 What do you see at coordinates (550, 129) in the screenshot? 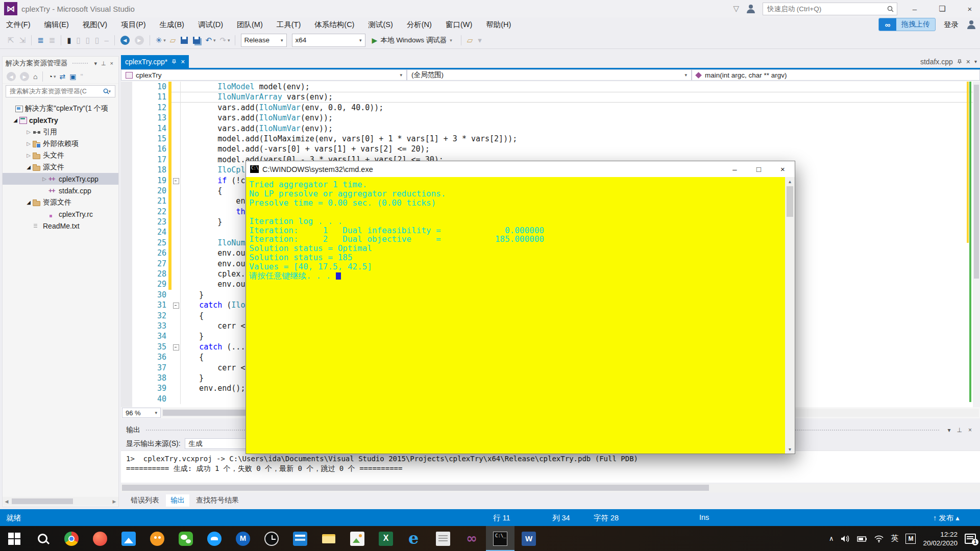
I see `code-line-14: 14 vars.add(IloNumVar(env));` at bounding box center [550, 129].